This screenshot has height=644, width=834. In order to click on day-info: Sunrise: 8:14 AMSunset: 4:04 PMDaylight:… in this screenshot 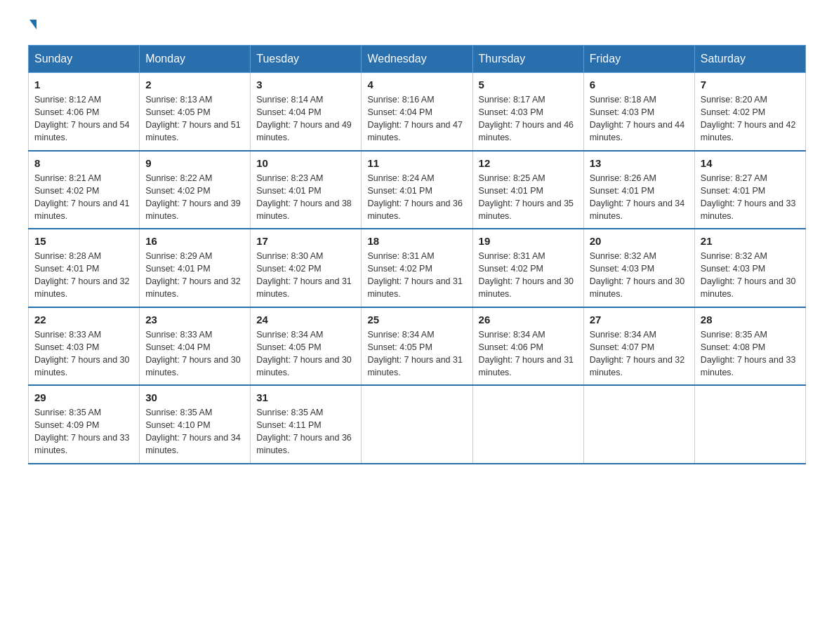, I will do `click(306, 119)`.